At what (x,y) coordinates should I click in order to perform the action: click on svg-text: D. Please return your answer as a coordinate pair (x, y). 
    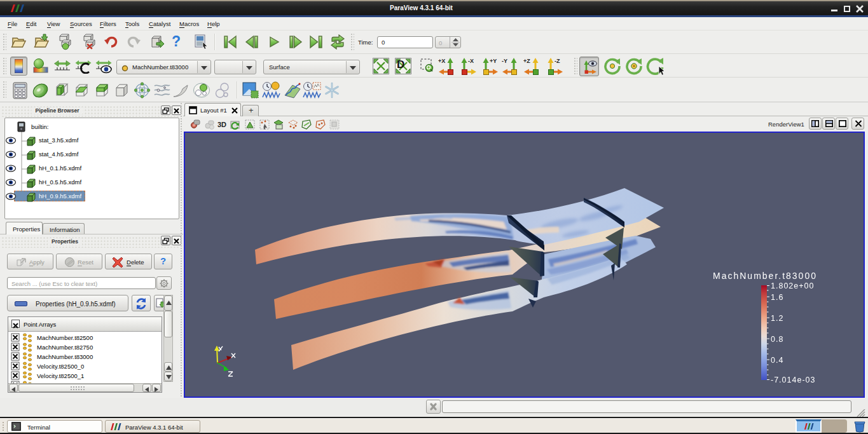
    Looking at the image, I should click on (401, 65).